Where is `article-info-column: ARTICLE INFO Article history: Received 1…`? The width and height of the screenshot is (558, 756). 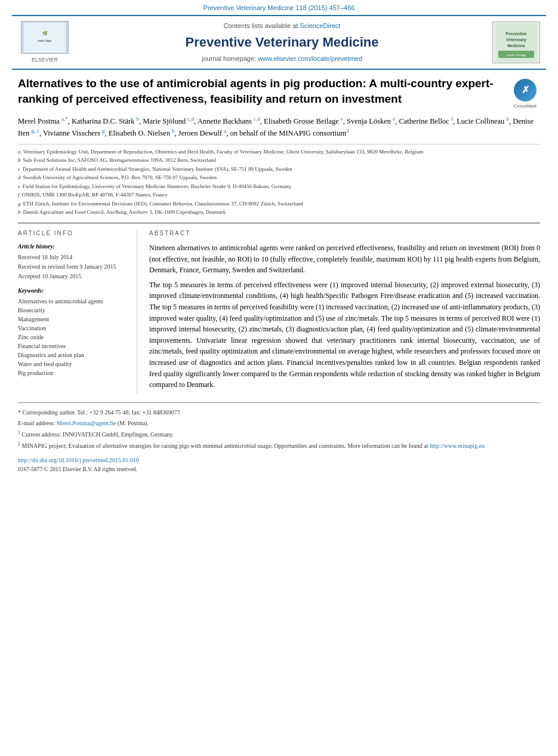
article-info-column: ARTICLE INFO Article history: Received 1… is located at coordinates (78, 312).